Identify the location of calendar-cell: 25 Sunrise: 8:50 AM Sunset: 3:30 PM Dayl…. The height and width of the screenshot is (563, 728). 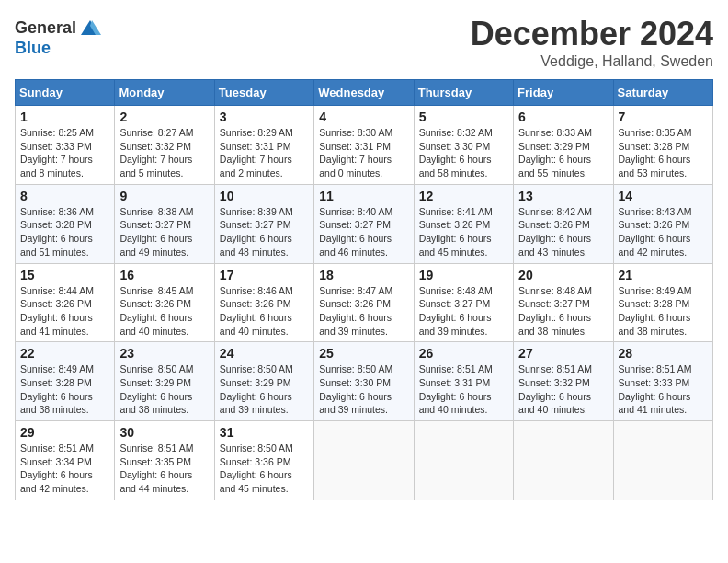
(364, 382).